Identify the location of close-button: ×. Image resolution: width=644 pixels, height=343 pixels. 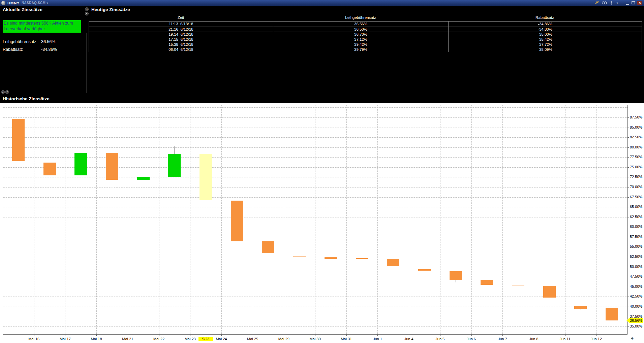
(640, 3).